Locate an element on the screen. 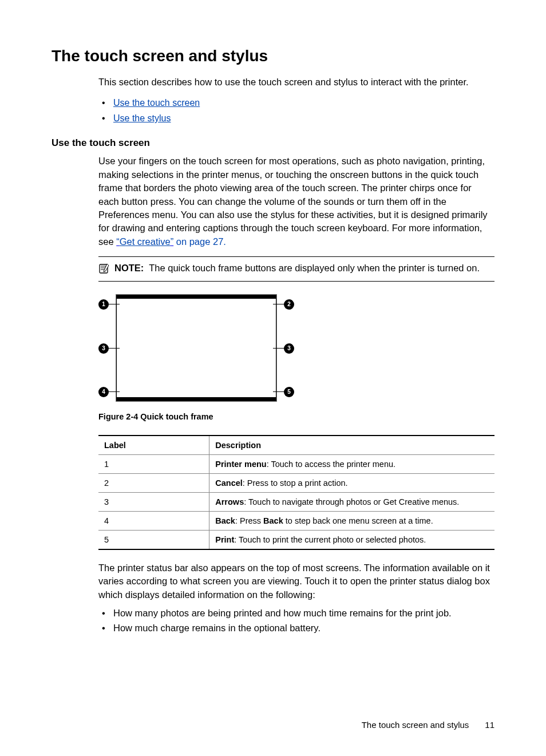 The height and width of the screenshot is (756, 546). frame-inner is located at coordinates (196, 348).